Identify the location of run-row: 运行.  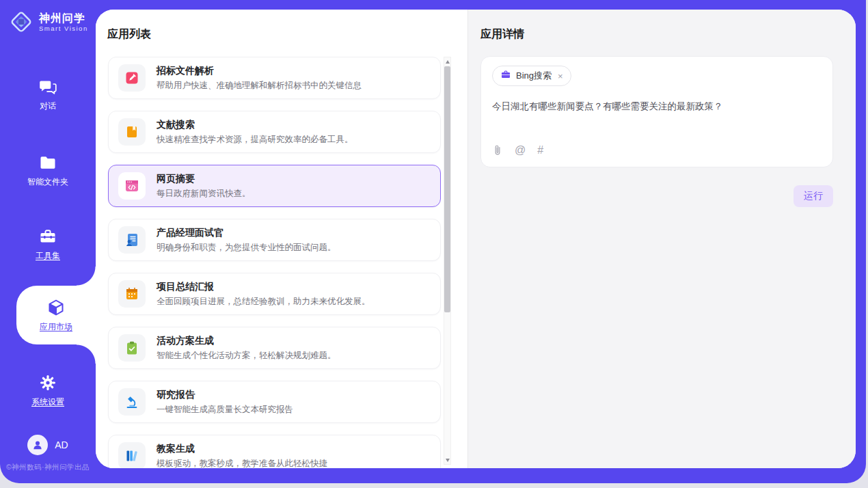
(657, 196).